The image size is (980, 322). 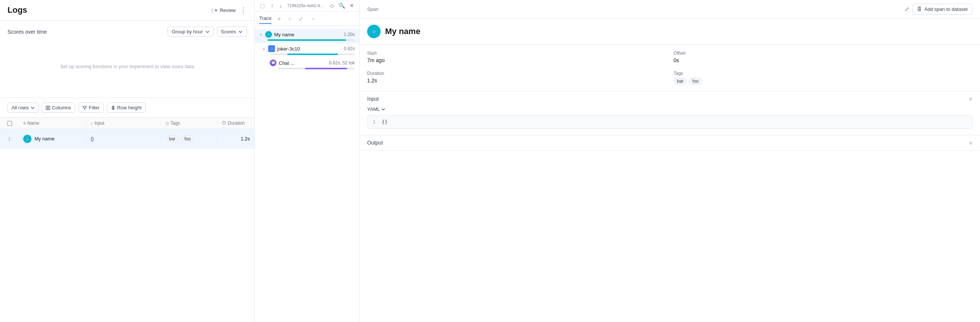 What do you see at coordinates (127, 108) in the screenshot?
I see `table-controls: All rows Columns Filter Row height` at bounding box center [127, 108].